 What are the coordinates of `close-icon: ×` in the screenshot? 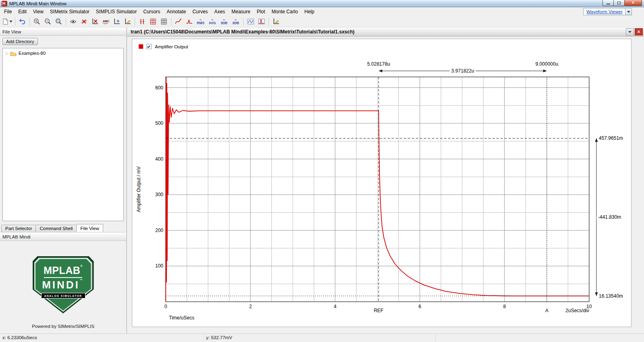 It's located at (639, 32).